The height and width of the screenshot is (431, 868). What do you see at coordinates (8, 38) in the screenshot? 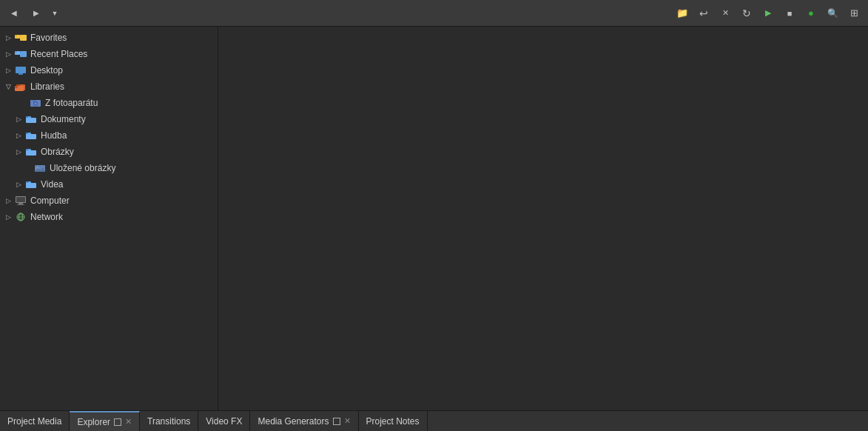
I see `expander-favorites: ▷` at bounding box center [8, 38].